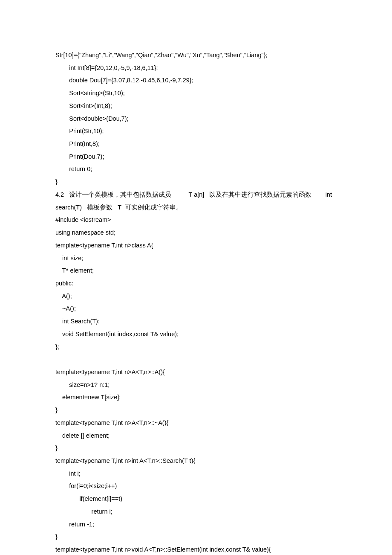 This screenshot has height=555, width=392. Describe the element at coordinates (196, 144) in the screenshot. I see `code-line-7: Print(Int,8);` at that location.